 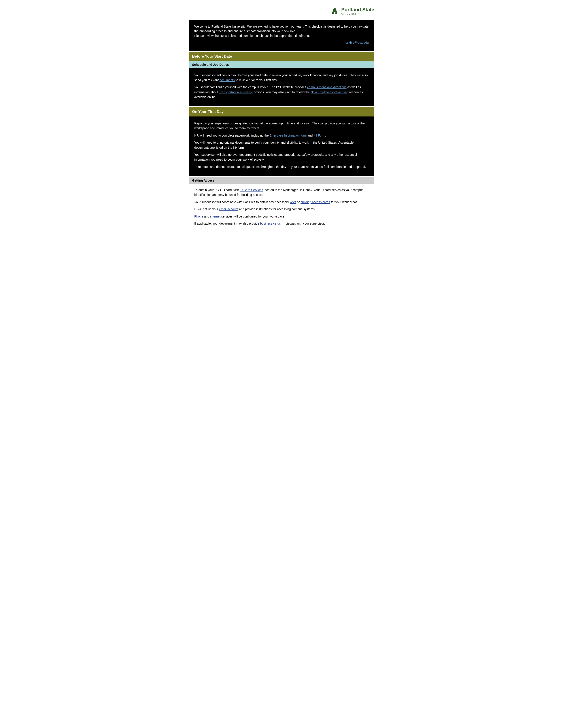 What do you see at coordinates (330, 92) in the screenshot?
I see `new-employee-onboarding-link: New Employee Onboarding` at bounding box center [330, 92].